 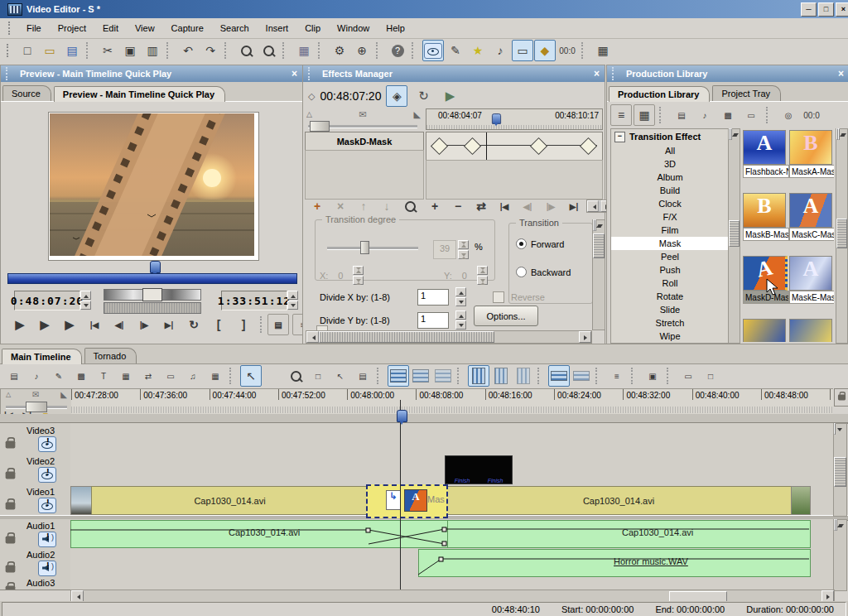 What do you see at coordinates (670, 283) in the screenshot?
I see `tree-item-roll: Roll` at bounding box center [670, 283].